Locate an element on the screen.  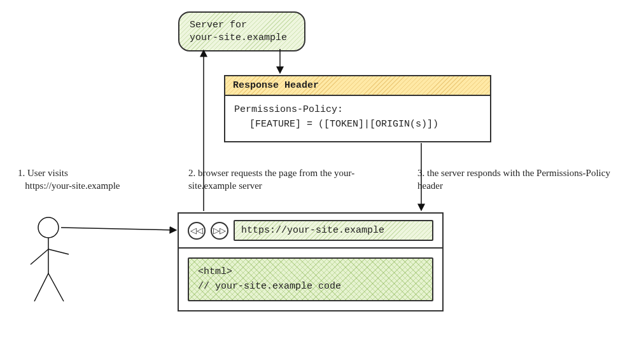
server-line-2: your-site.example is located at coordinates (242, 38).